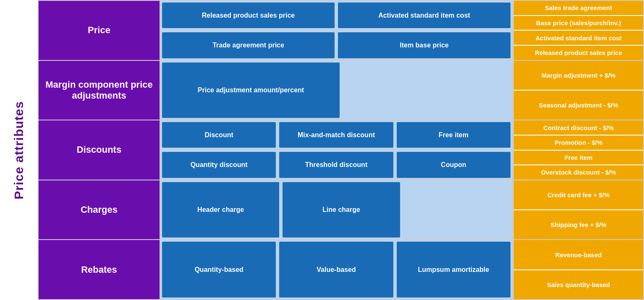 Image resolution: width=644 pixels, height=300 pixels. I want to click on yellow-item-margin-0: Margin adjustment + $/%, so click(579, 76).